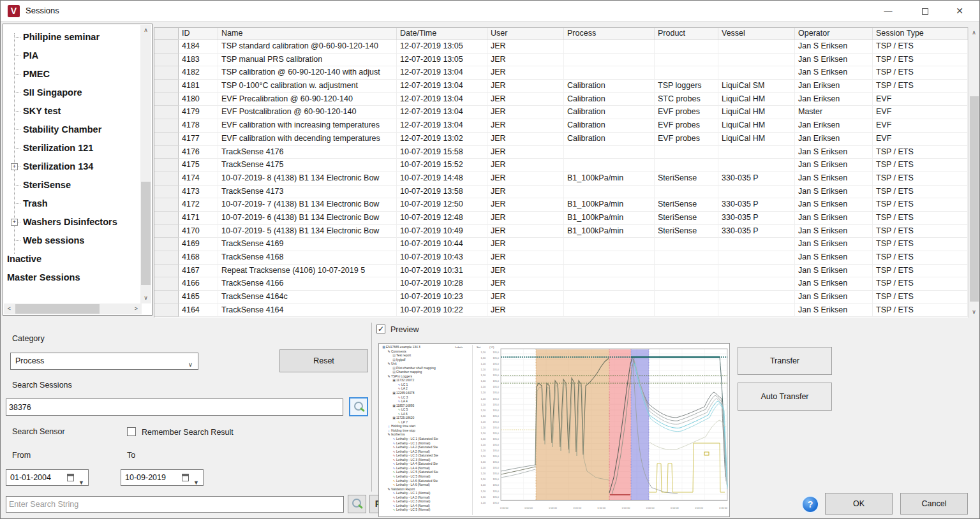 The image size is (980, 519). Describe the element at coordinates (561, 258) in the screenshot. I see `table-row: 4168TrackSense 416810-07-2019 10:43JERJa…` at that location.